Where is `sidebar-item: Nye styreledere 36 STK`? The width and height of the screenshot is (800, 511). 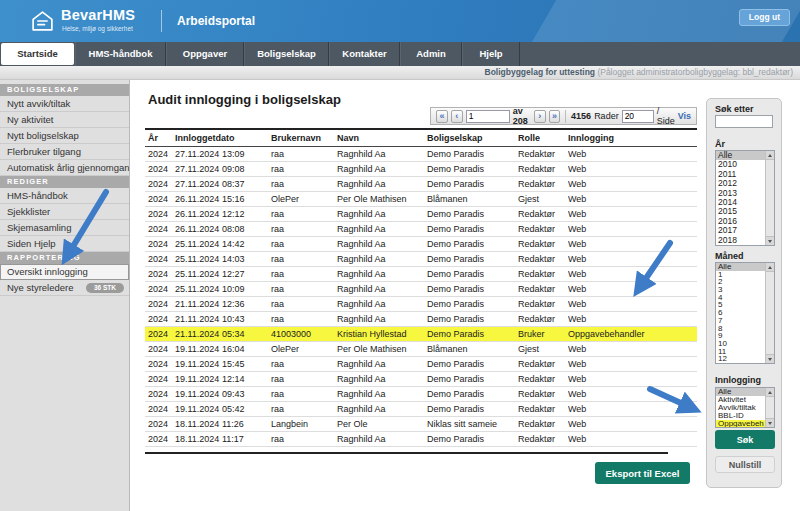 sidebar-item: Nye styreledere 36 STK is located at coordinates (64, 288).